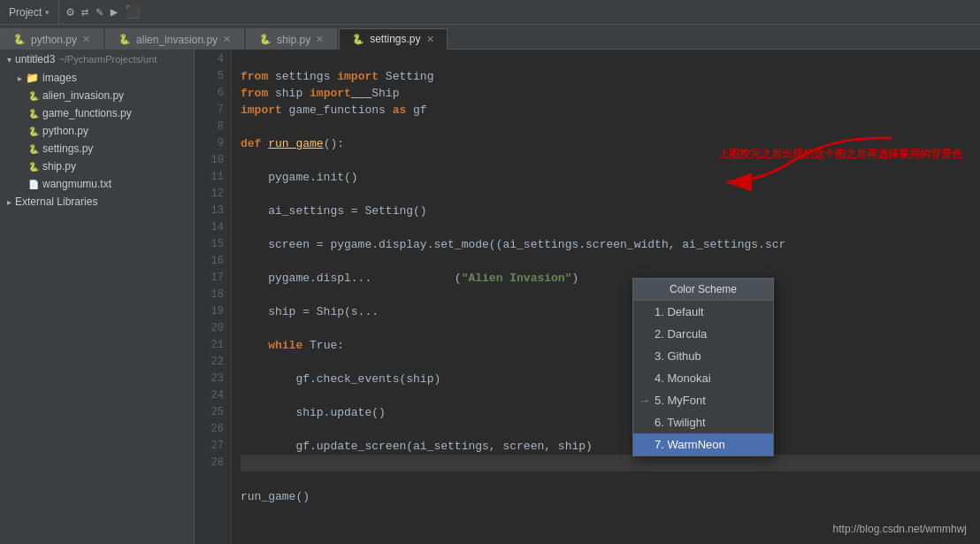  I want to click on menu-item-twilight-label: 6. Twilight, so click(680, 423).